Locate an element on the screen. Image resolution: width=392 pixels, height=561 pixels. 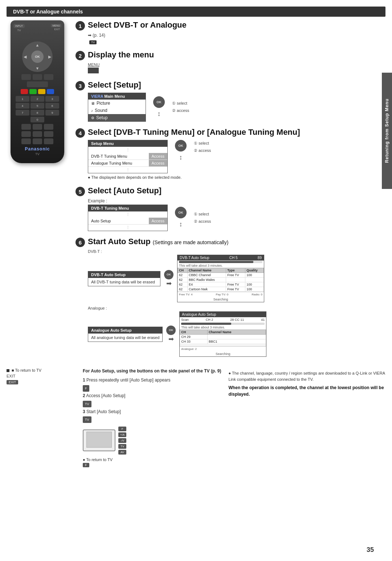
step6-dvbt-freetv: Free TV: 4 is located at coordinates (186, 294).